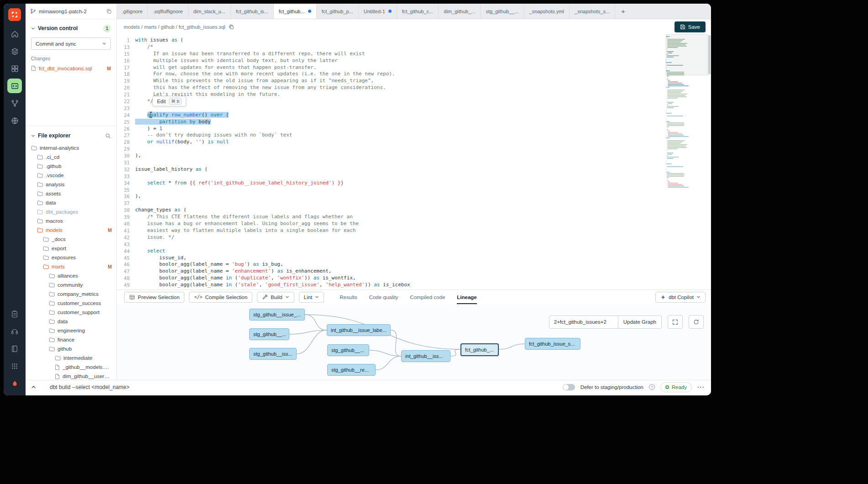 The width and height of the screenshot is (868, 484). I want to click on code-line: 16 multiple issues with identical body t…, so click(414, 61).